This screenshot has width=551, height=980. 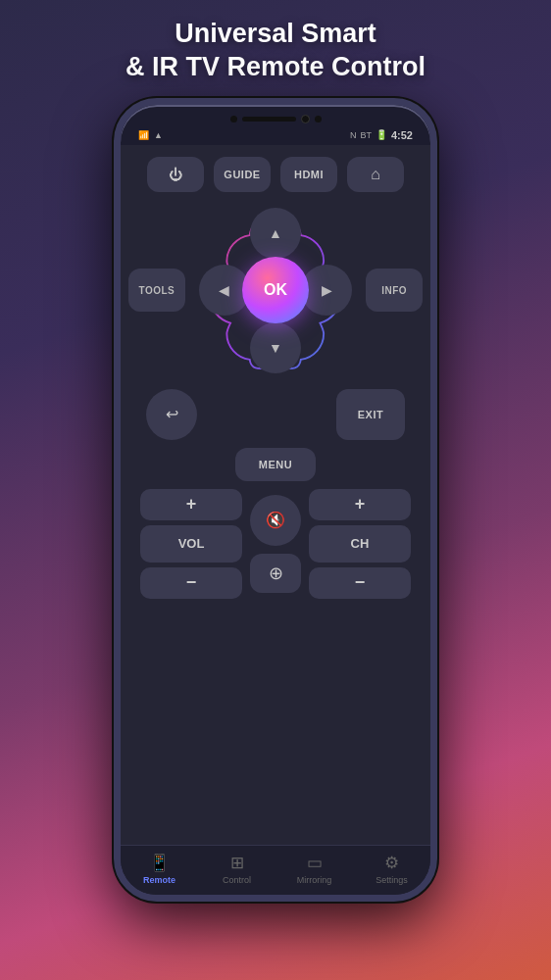 I want to click on dpad-row: TOOLS, so click(x=276, y=290).